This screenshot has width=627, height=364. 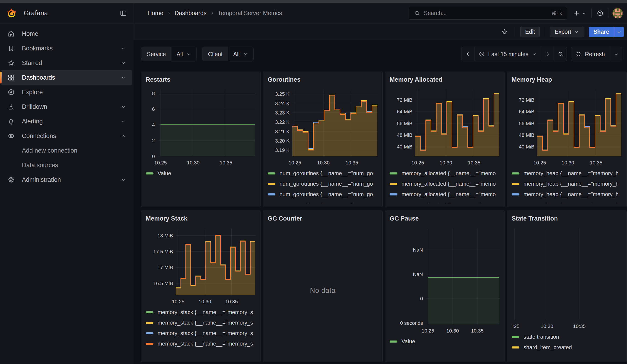 What do you see at coordinates (36, 13) in the screenshot?
I see `brand-name: Grafana` at bounding box center [36, 13].